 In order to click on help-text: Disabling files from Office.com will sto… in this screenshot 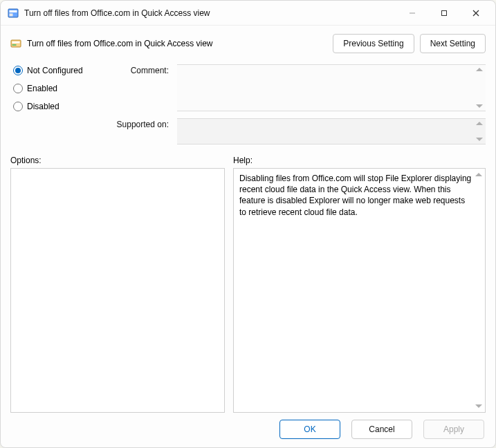, I will do `click(360, 195)`.